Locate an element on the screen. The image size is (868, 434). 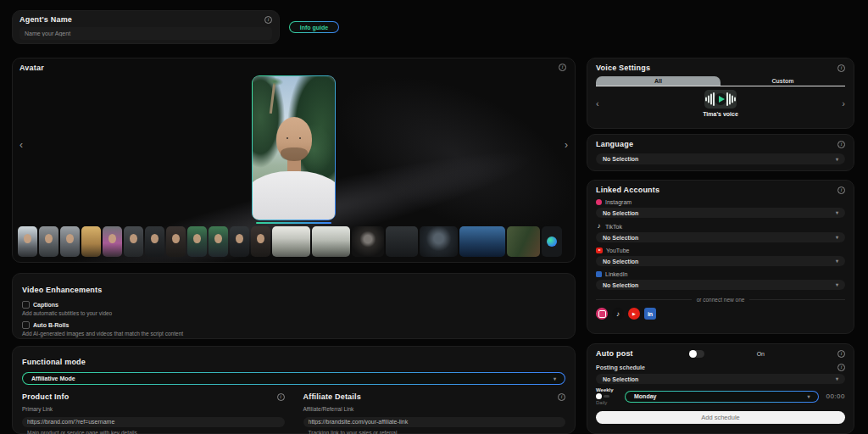
affiliate-details-section: Affiliate Details i Affiliate/Referral L… is located at coordinates (435, 414).